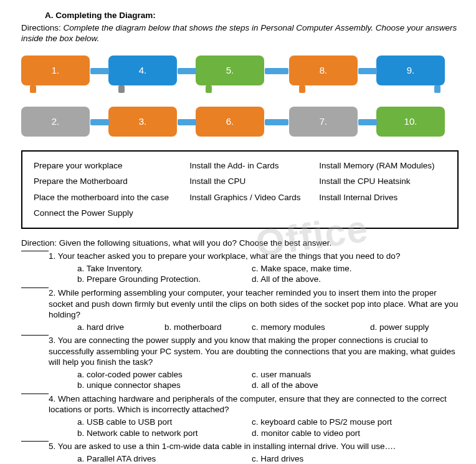 The image size is (476, 464). What do you see at coordinates (227, 447) in the screenshot?
I see `q5-text: You are asked to use a thin 1-cm-wide da…` at bounding box center [227, 447].